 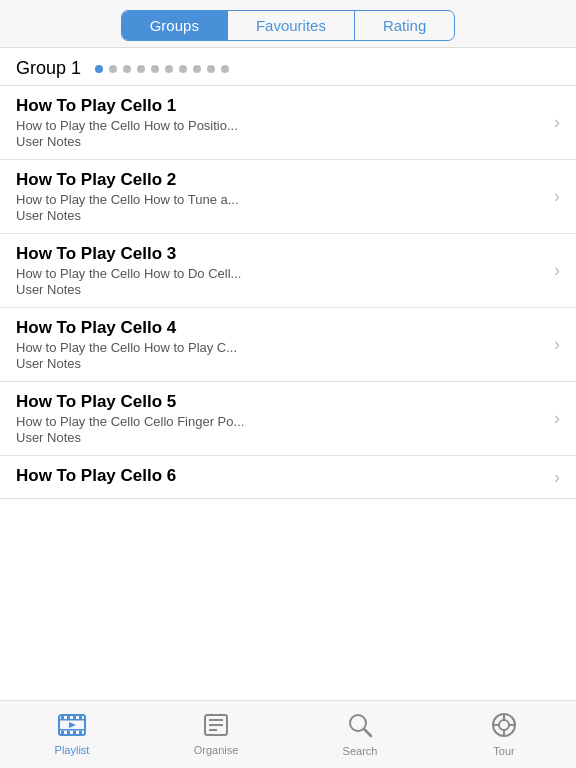 What do you see at coordinates (281, 418) in the screenshot?
I see `list-item-content: How To Play Cello 5 How to Play the Cell…` at bounding box center [281, 418].